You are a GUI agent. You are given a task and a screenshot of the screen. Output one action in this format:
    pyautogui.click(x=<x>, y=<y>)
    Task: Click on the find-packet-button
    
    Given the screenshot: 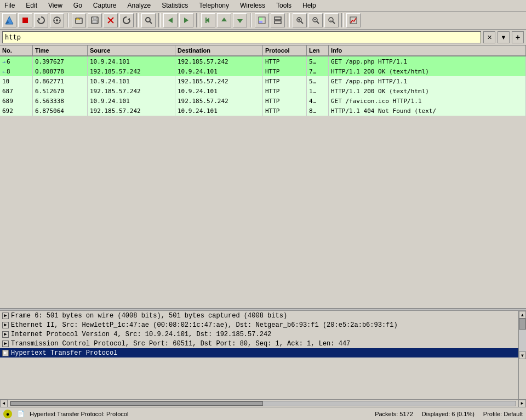 What is the action you would take?
    pyautogui.click(x=148, y=20)
    